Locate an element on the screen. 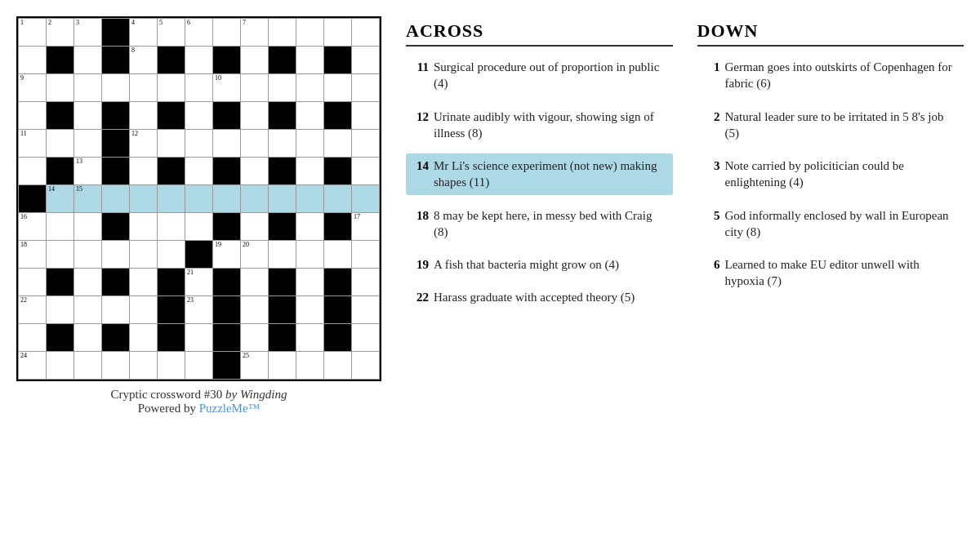 This screenshot has width=980, height=551. cell-r7-c4 is located at coordinates (144, 227).